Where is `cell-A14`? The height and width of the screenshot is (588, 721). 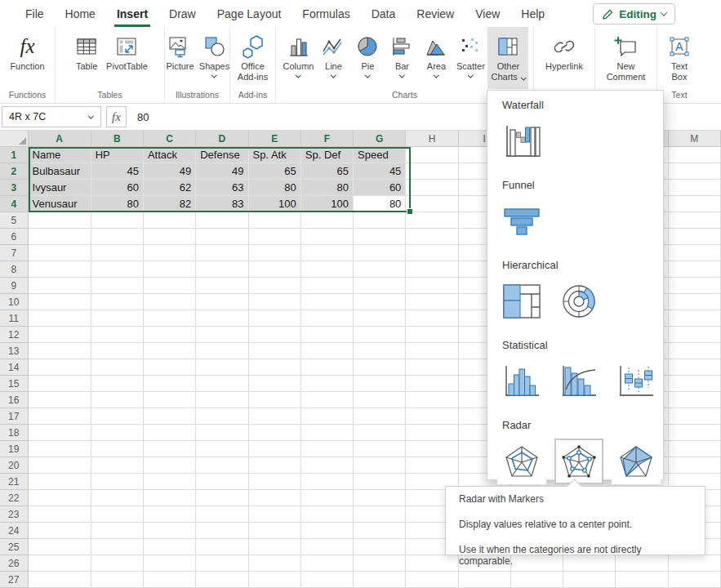
cell-A14 is located at coordinates (60, 368).